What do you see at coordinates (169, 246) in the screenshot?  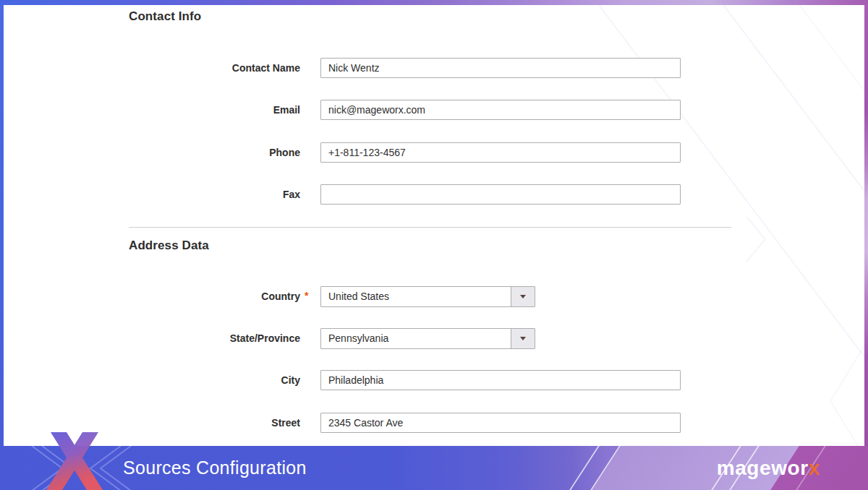 I see `section-title-address-data: Address Data` at bounding box center [169, 246].